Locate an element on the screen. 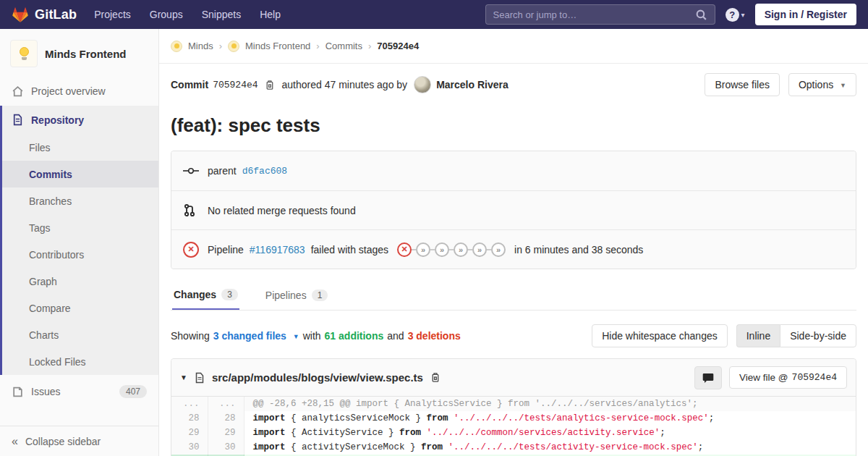 The image size is (868, 456). pipeline-failed-icon: ✕ is located at coordinates (191, 250).